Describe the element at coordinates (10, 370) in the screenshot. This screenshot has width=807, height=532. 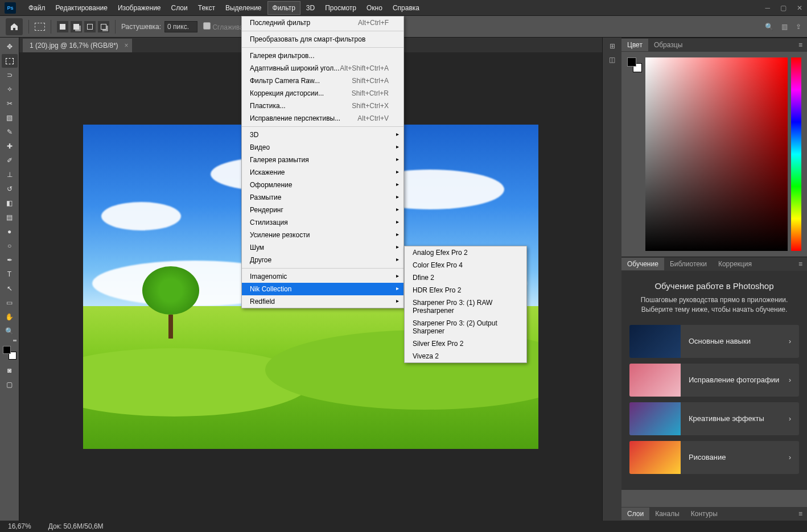
I see `quickmask-tool: ◙` at that location.